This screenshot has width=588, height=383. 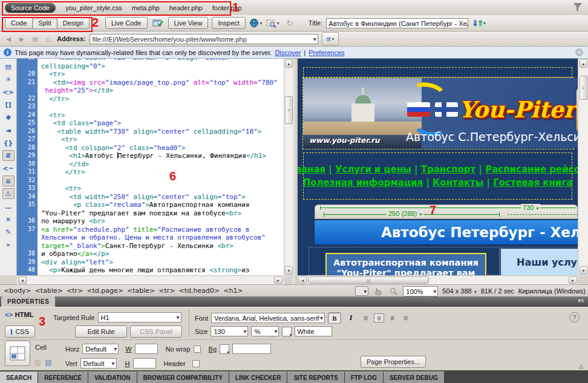 What do you see at coordinates (233, 290) in the screenshot?
I see `tag-selector-item: <h1>` at bounding box center [233, 290].